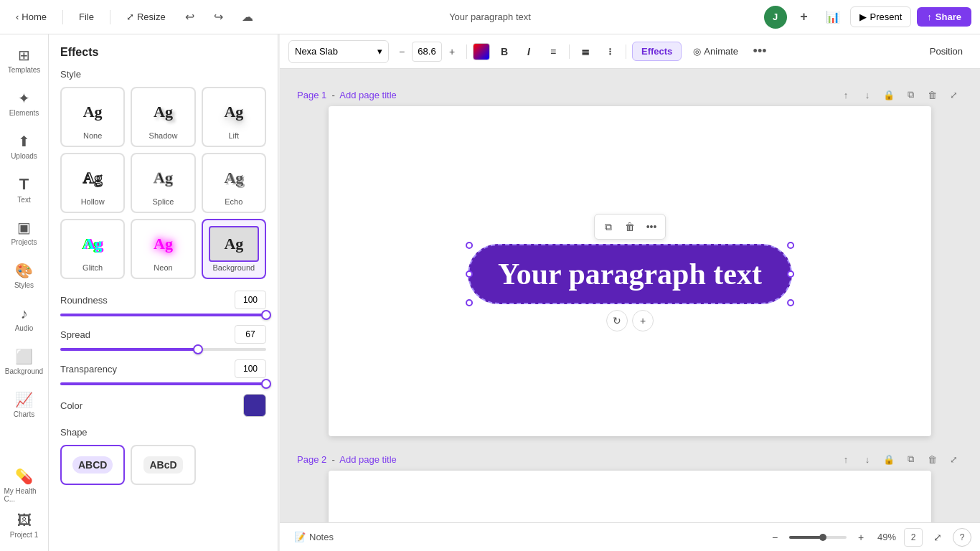  What do you see at coordinates (910, 95) in the screenshot?
I see `page1-copy-button: ⧉` at bounding box center [910, 95].